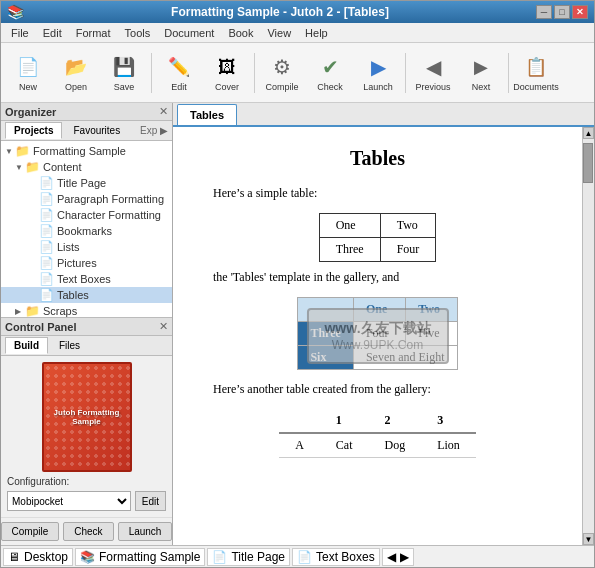 This screenshot has width=595, height=568. What do you see at coordinates (580, 12) in the screenshot?
I see `close-button: ✕` at bounding box center [580, 12].